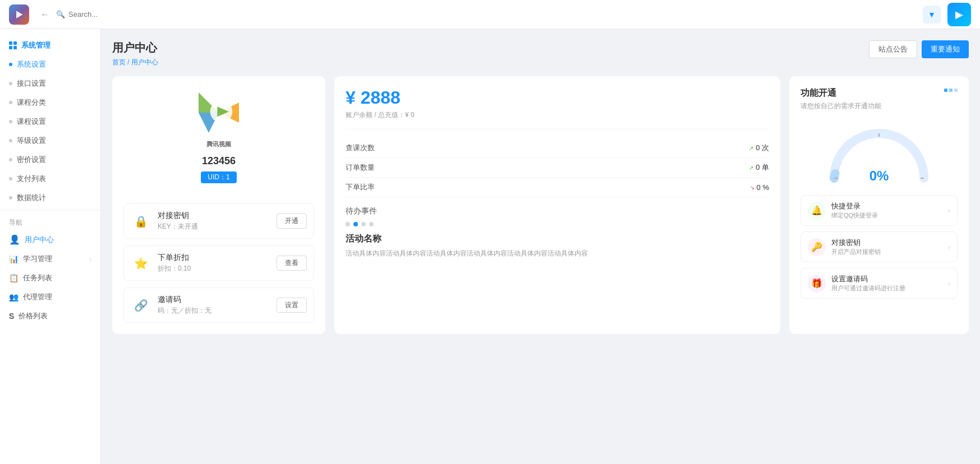 This screenshot has width=980, height=464. I want to click on stat-label-rate: 下单比率, so click(360, 187).